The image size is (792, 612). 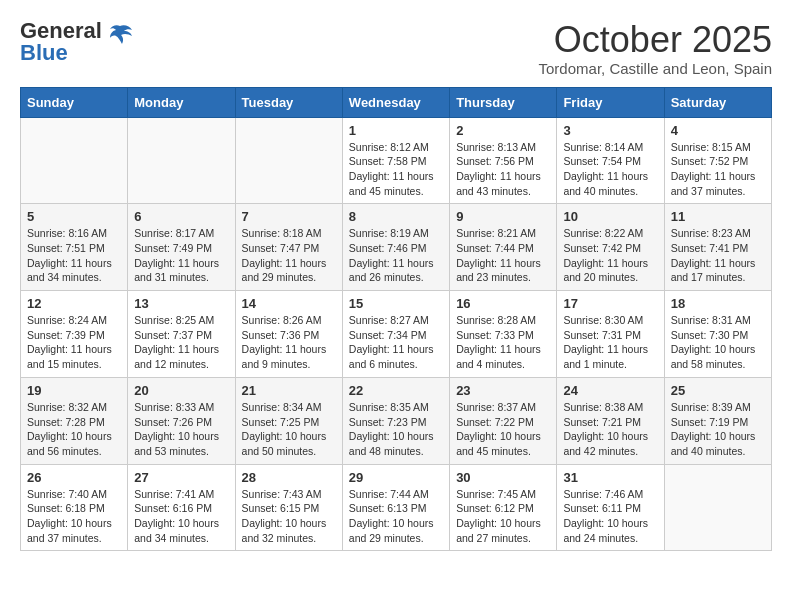 I want to click on calendar-day-cell: 21Sunrise: 8:34 AM Sunset: 7:25 PM Dayli…, so click(x=288, y=420).